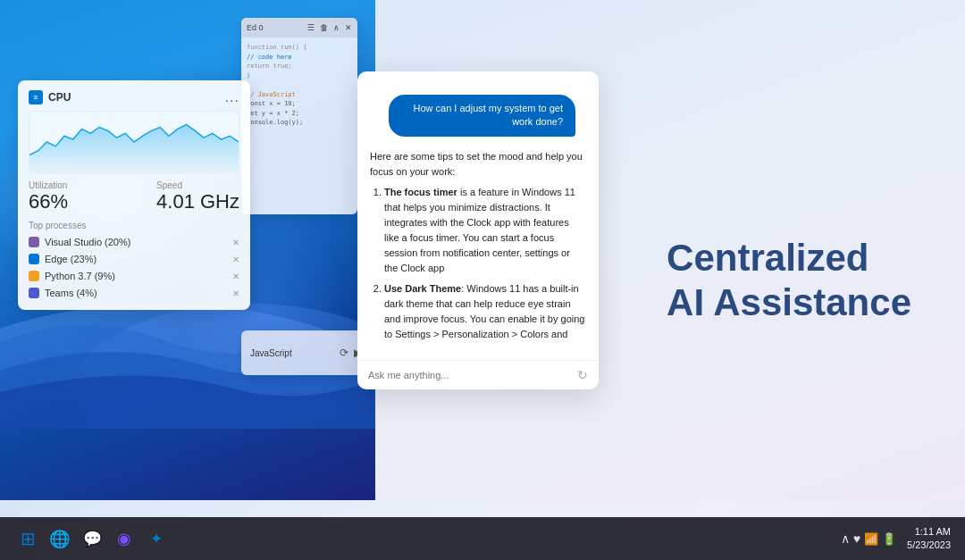 Image resolution: width=965 pixels, height=560 pixels. I want to click on speed-value: 4.01 GHz, so click(198, 202).